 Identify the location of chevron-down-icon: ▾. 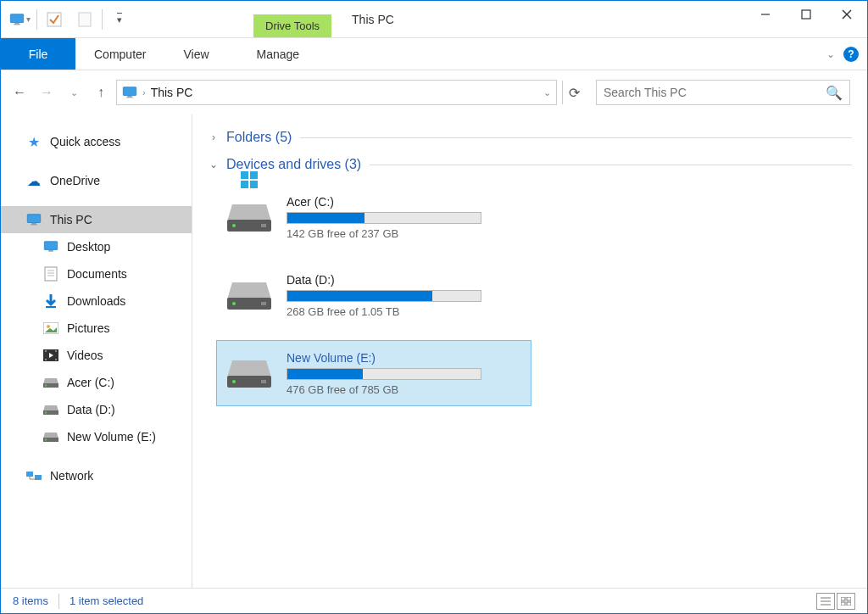
(120, 19).